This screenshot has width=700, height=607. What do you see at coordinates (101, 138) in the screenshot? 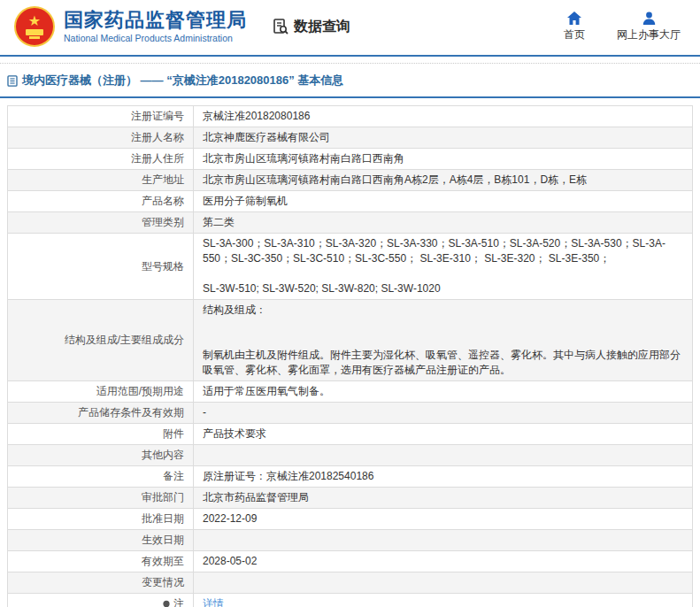
I see `row-label: 注册人名称` at bounding box center [101, 138].